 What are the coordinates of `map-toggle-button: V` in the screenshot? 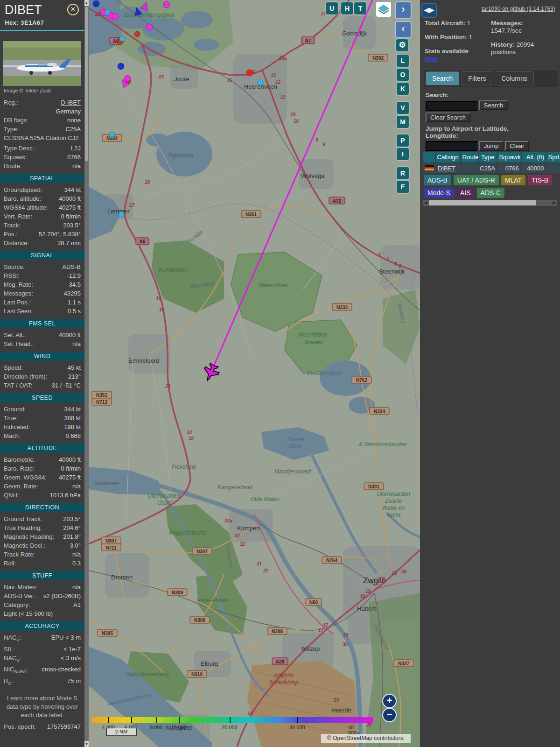 It's located at (403, 108).